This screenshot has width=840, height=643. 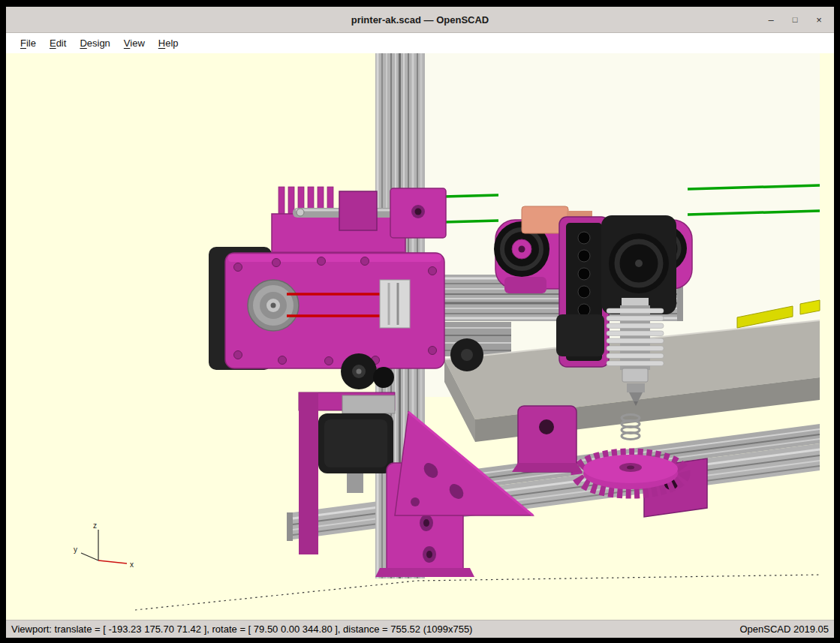 I want to click on belt-pulley, so click(x=273, y=305).